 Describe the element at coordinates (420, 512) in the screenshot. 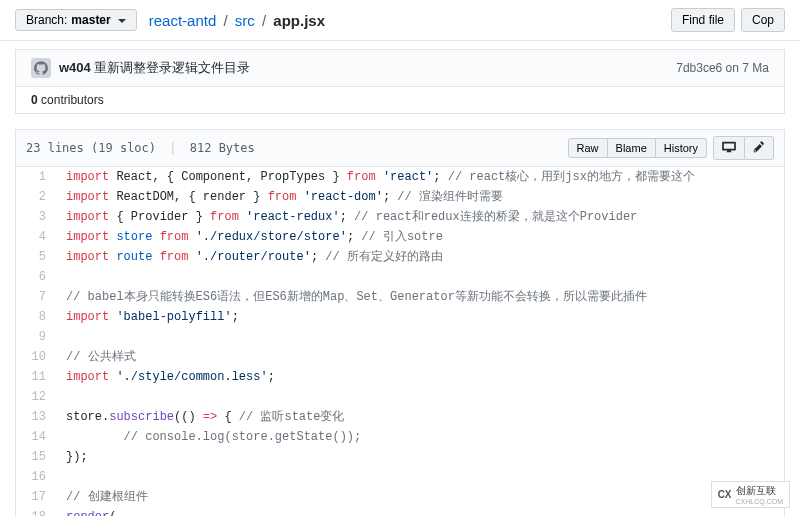

I see `line-content: render(` at that location.